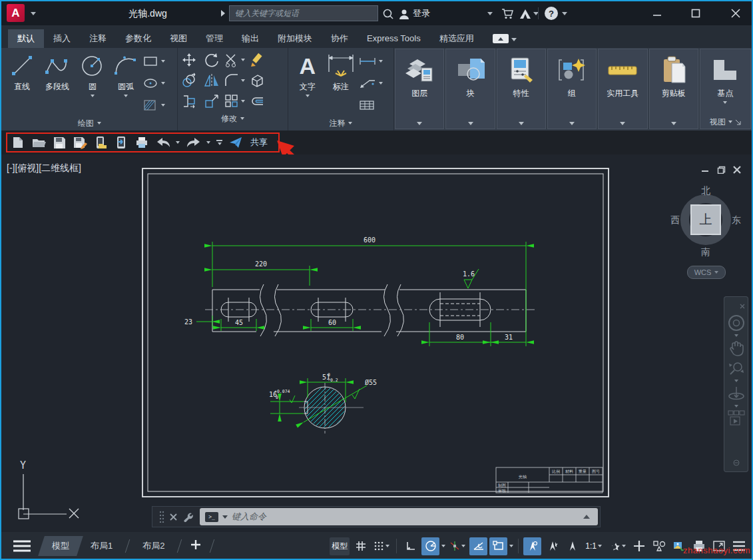  Describe the element at coordinates (126, 96) in the screenshot. I see `arc-caret-icon` at that location.